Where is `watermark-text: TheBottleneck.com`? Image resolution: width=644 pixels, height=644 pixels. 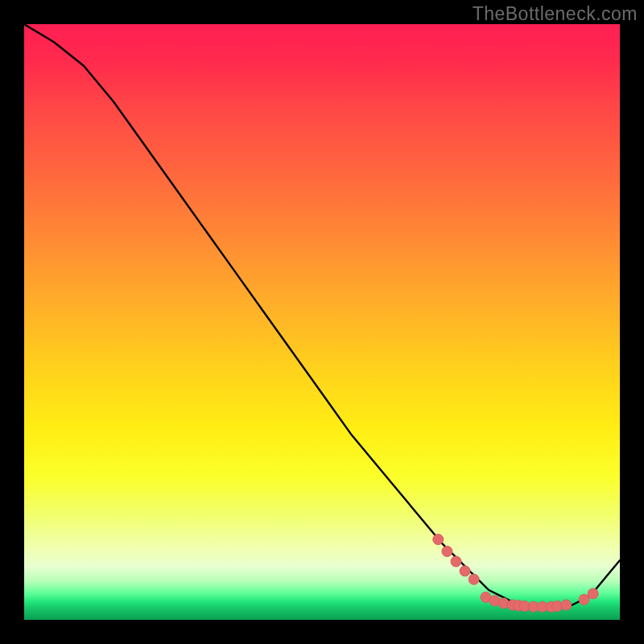
watermark-text: TheBottleneck.com is located at coordinates (555, 14).